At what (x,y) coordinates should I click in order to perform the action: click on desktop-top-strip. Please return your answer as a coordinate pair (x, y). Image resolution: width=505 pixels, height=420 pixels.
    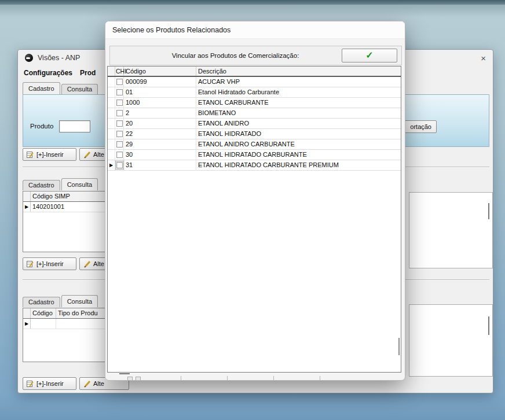
    Looking at the image, I should click on (253, 2).